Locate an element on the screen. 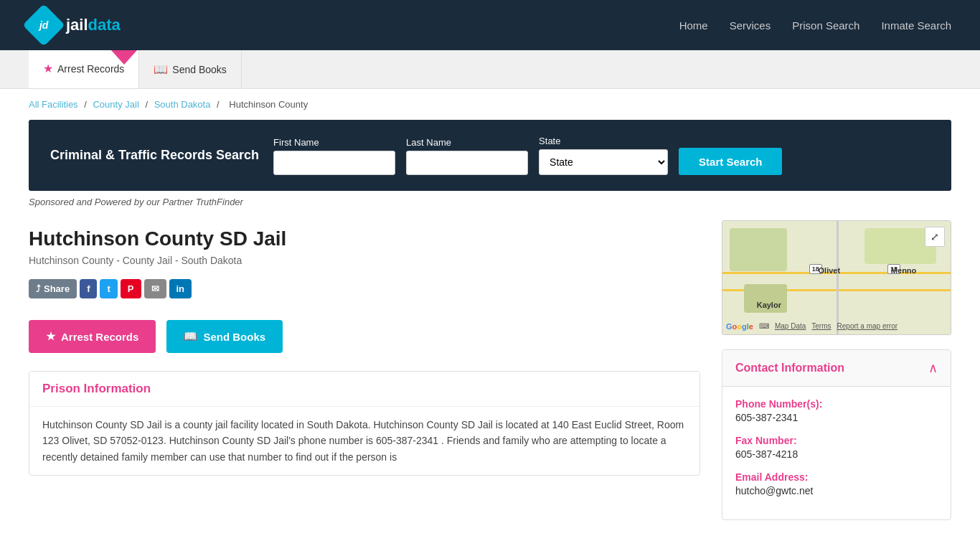  search-fields: First Name Last Name State State South D… is located at coordinates (601, 155).